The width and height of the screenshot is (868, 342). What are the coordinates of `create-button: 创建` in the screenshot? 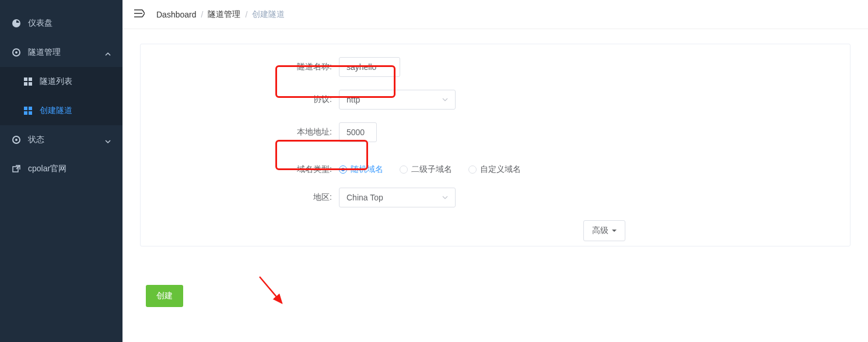 It's located at (164, 296).